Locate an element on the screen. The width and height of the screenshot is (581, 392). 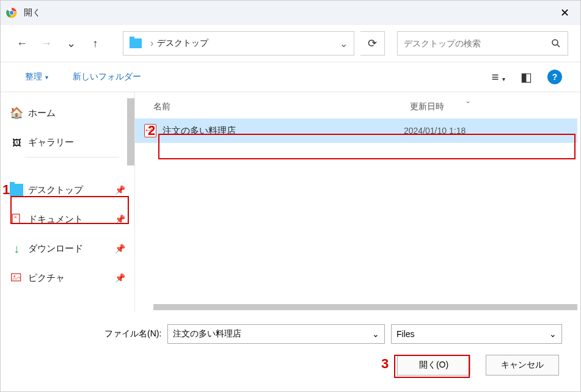
annotation-1: 1 is located at coordinates (6, 190).